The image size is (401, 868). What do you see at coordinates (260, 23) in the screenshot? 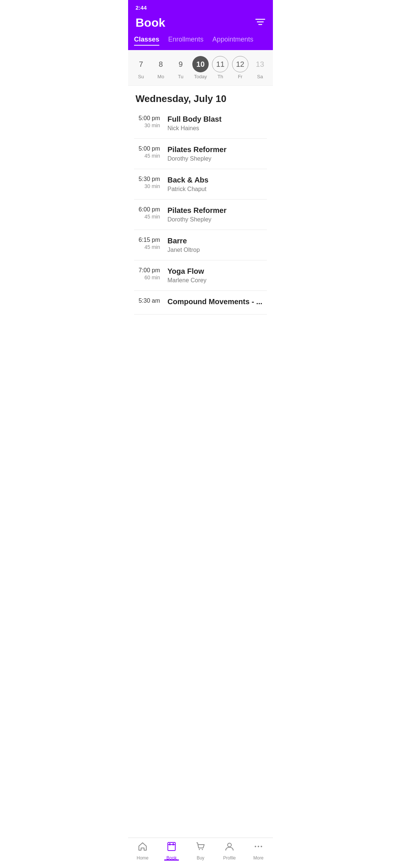
I see `filter-icon` at bounding box center [260, 23].